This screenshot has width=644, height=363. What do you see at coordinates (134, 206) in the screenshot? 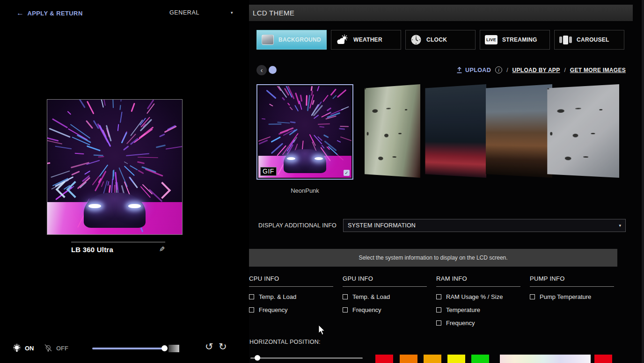
I see `headlight` at bounding box center [134, 206].